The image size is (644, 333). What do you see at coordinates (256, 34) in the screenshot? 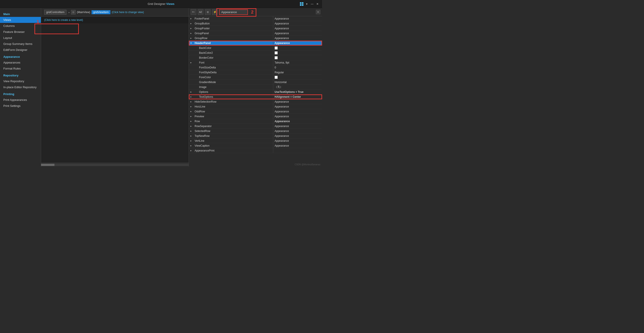
I see `prop-row-group-panel: ► GroupPanel Appearance` at bounding box center [256, 34].